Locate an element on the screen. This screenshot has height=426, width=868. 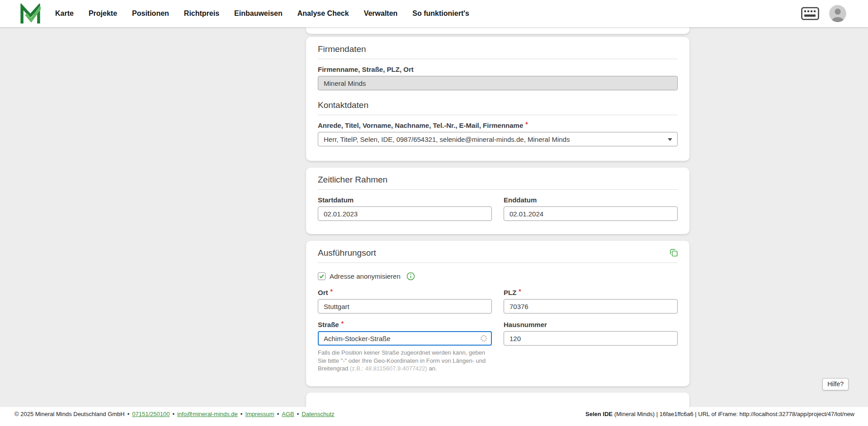
enddatum-input is located at coordinates (590, 214).